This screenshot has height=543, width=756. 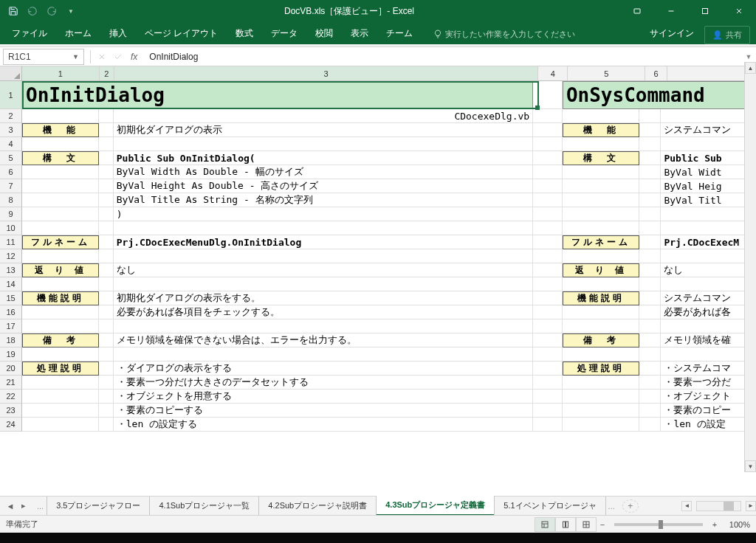 I want to click on row-header: 7, so click(x=11, y=186).